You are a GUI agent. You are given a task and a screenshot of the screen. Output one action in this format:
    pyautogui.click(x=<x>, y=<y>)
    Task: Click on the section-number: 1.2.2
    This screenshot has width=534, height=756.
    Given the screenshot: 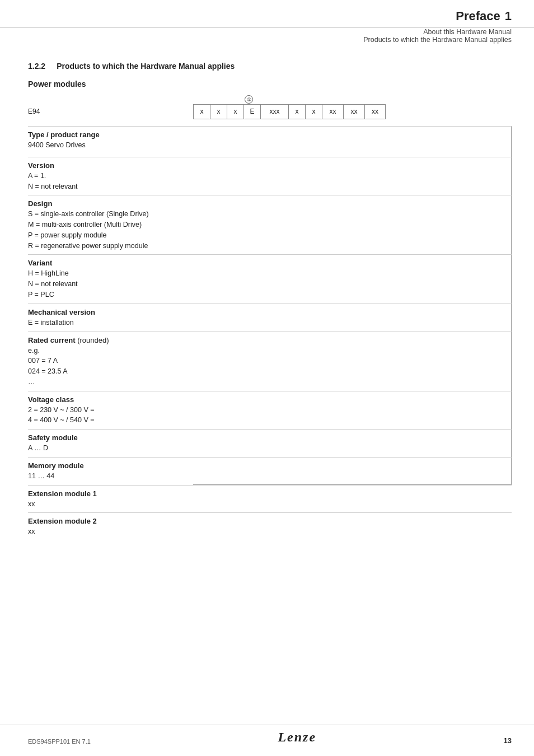 What is the action you would take?
    pyautogui.click(x=37, y=66)
    